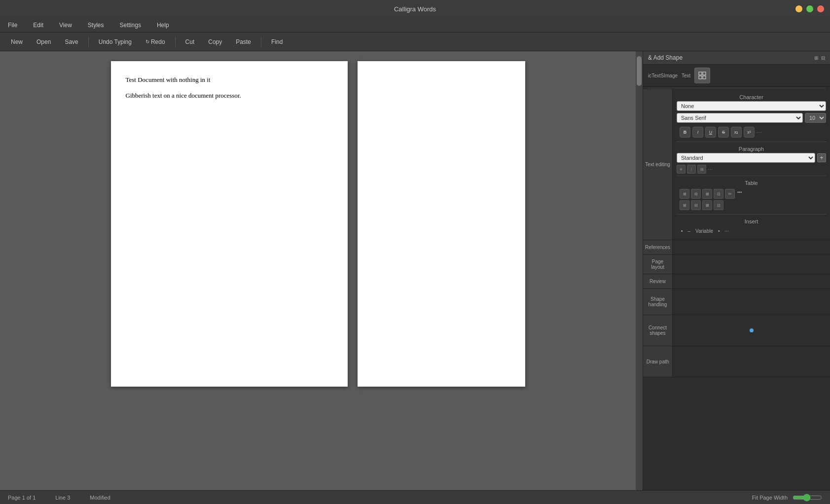 The image size is (830, 504). What do you see at coordinates (115, 42) in the screenshot?
I see `undo-button: Undo Typing` at bounding box center [115, 42].